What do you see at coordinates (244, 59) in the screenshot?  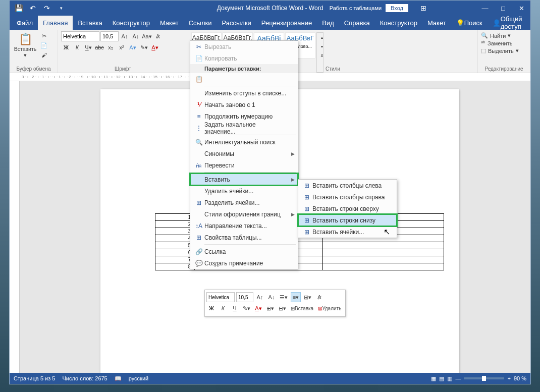 I see `menu-copy: 📄Копировать` at bounding box center [244, 59].